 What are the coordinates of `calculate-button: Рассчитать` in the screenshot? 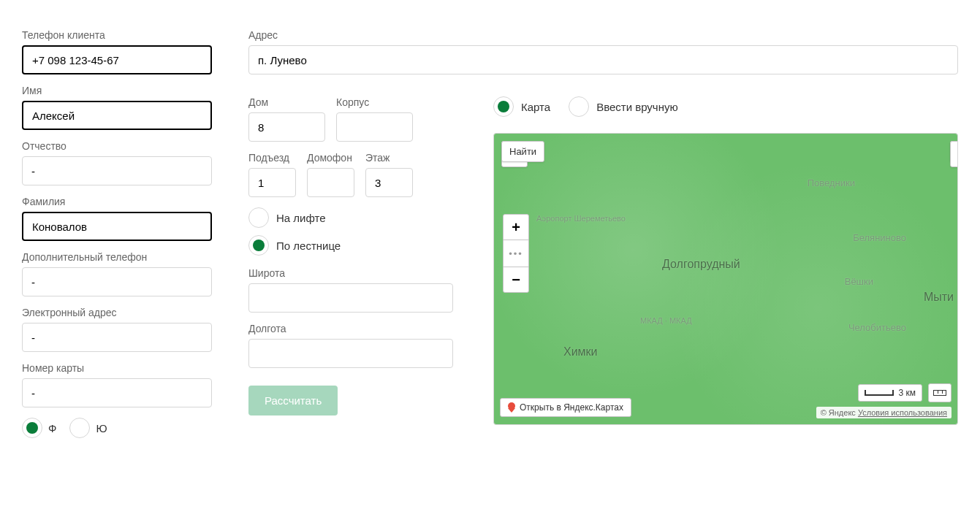 It's located at (293, 400).